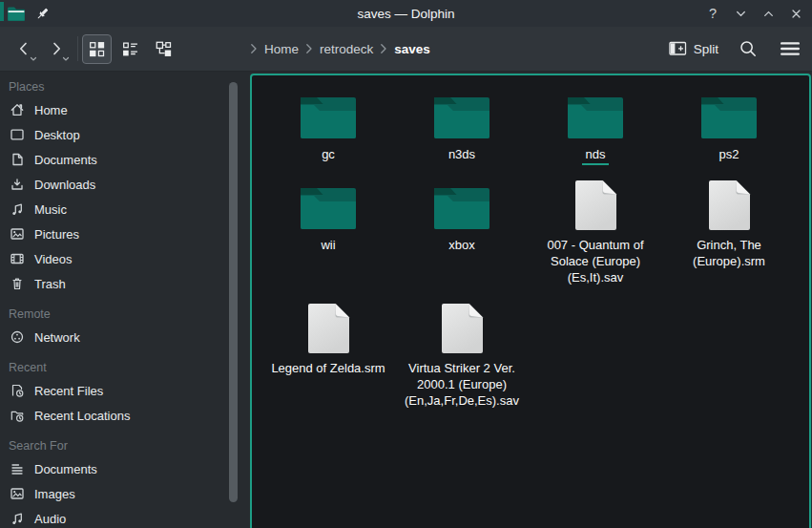 This screenshot has height=528, width=812. I want to click on sidebar-item-trash: Trash, so click(124, 284).